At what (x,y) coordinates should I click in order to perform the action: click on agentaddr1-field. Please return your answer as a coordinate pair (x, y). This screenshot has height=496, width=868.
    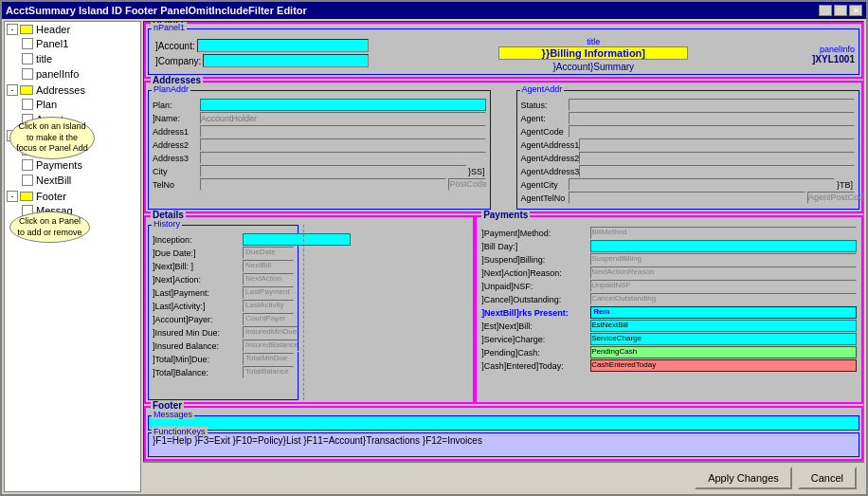
    Looking at the image, I should click on (716, 144).